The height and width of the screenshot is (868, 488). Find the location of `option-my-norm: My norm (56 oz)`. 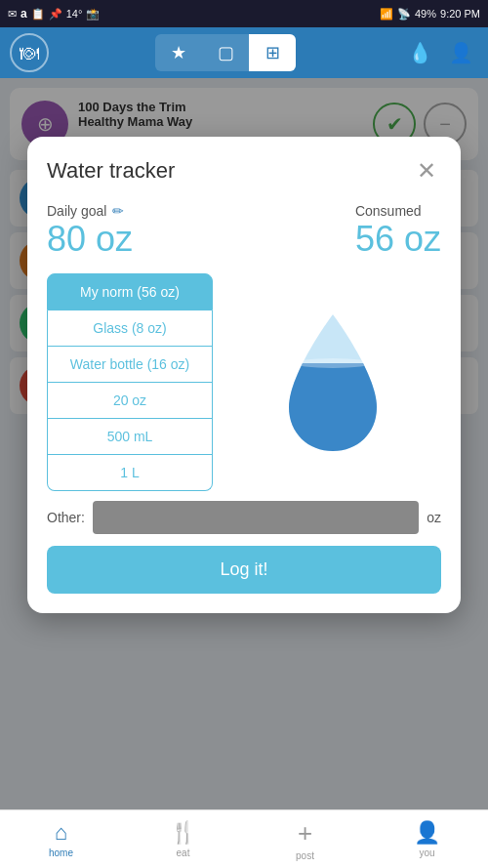

option-my-norm: My norm (56 oz) is located at coordinates (130, 292).